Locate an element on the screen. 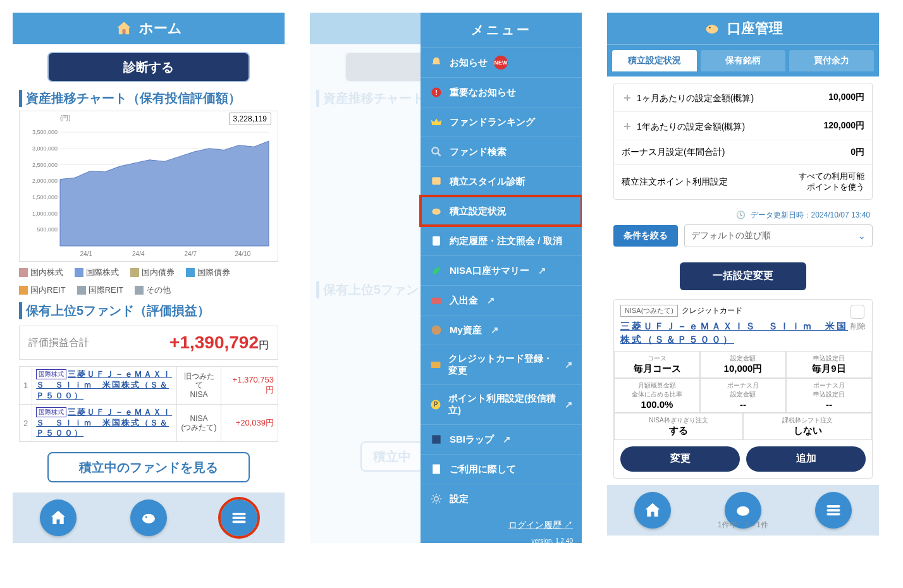 The image size is (903, 588). menu-item-search: ファンド検索 is located at coordinates (501, 152).